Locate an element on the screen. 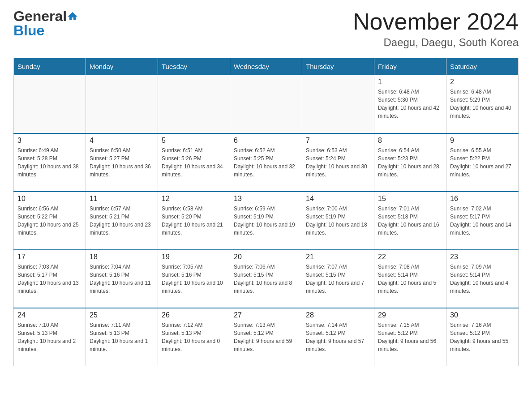 The width and height of the screenshot is (532, 411). day-info: Sunrise: 7:12 AMSunset: 5:13 PMDaylight:… is located at coordinates (194, 337).